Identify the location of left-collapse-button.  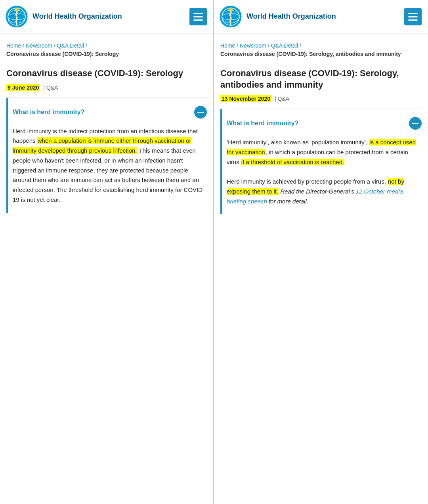
(201, 112).